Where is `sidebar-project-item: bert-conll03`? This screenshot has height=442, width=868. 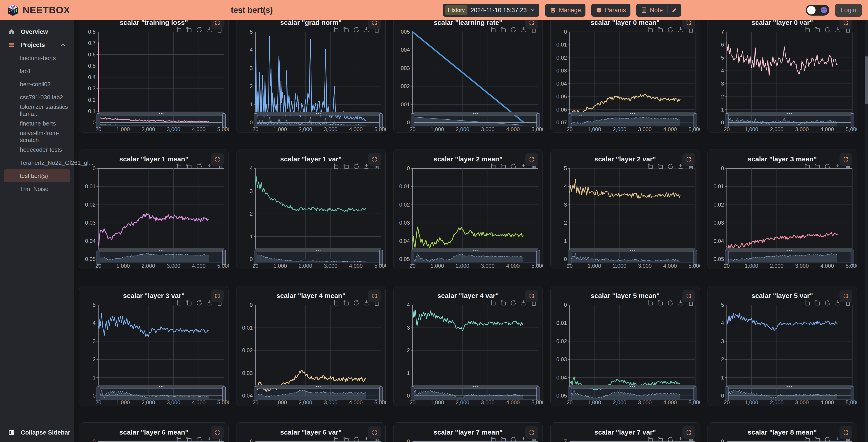
sidebar-project-item: bert-conll03 is located at coordinates (37, 84).